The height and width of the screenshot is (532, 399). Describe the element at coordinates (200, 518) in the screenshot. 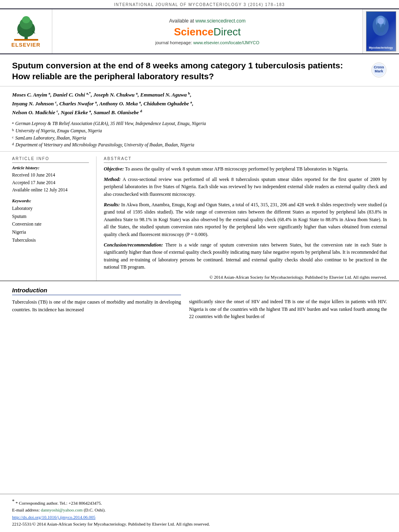

I see `doi-line: http://dx.doi.org/10.1016/j.ijmyco.2014.…` at that location.